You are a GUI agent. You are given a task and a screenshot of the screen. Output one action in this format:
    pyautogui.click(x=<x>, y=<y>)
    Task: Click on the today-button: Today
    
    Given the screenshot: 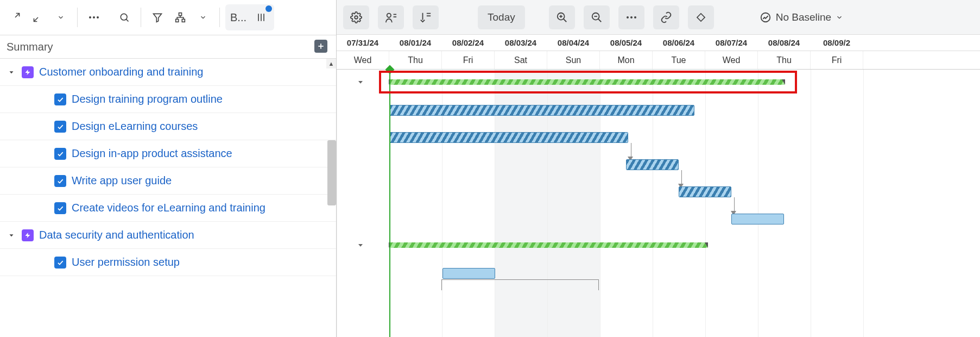 What is the action you would take?
    pyautogui.click(x=502, y=17)
    